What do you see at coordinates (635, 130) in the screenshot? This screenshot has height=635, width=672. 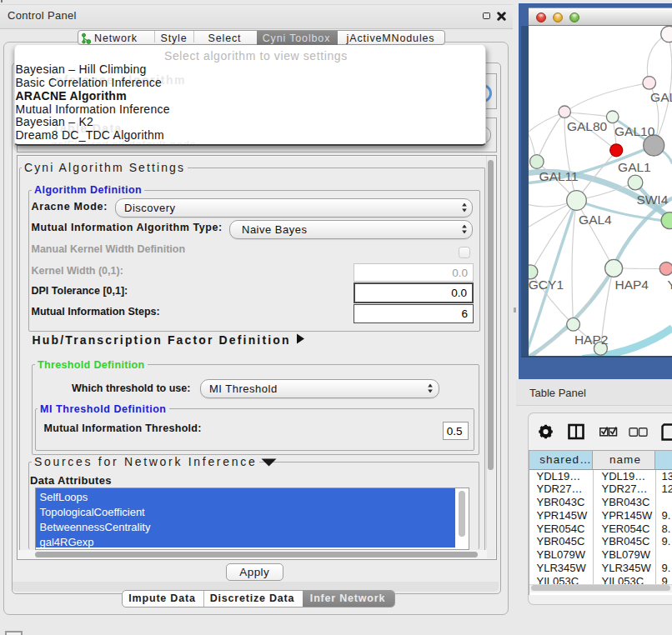 I see `svg-text: GAL10` at bounding box center [635, 130].